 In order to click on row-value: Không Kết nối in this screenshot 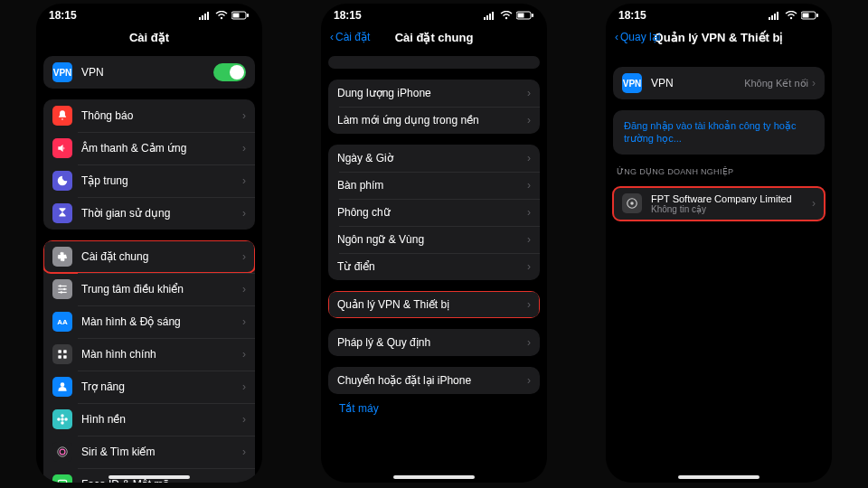, I will do `click(776, 83)`.